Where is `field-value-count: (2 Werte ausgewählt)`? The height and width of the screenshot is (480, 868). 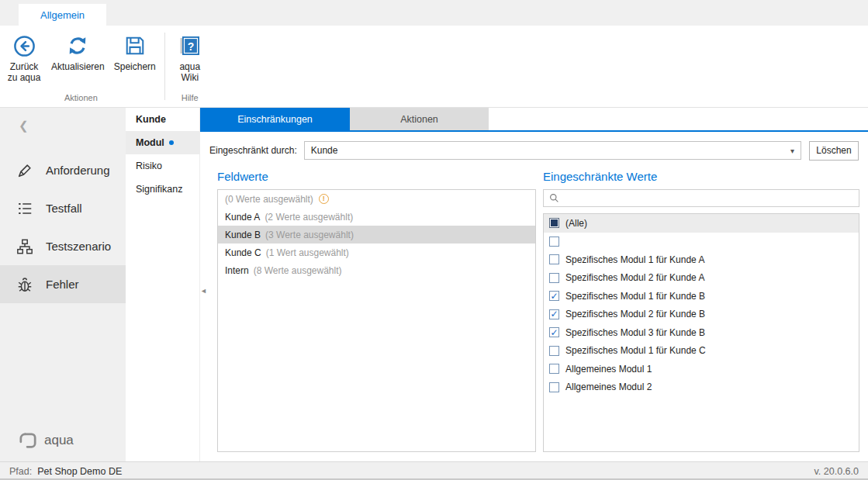
field-value-count: (2 Werte ausgewählt) is located at coordinates (309, 217).